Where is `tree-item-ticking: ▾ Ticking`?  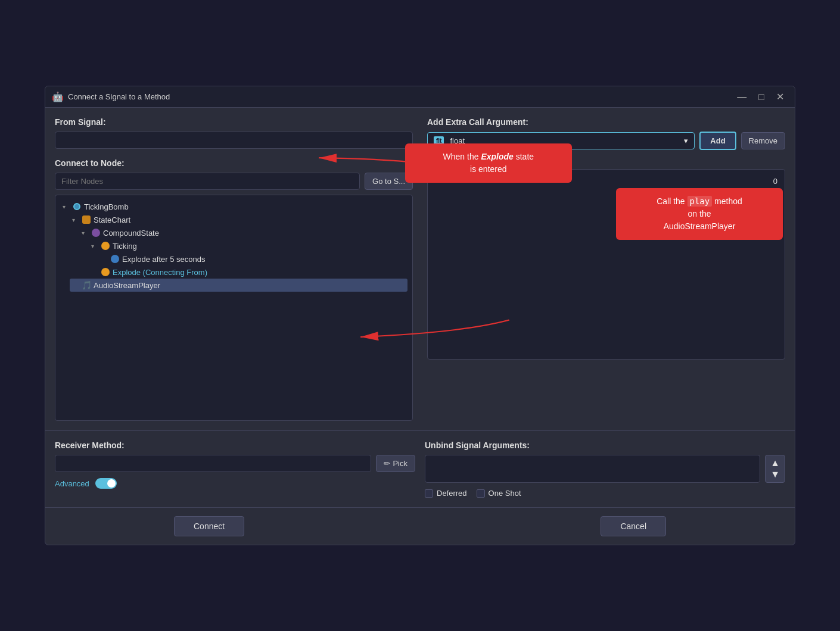
tree-item-ticking: ▾ Ticking is located at coordinates (248, 246).